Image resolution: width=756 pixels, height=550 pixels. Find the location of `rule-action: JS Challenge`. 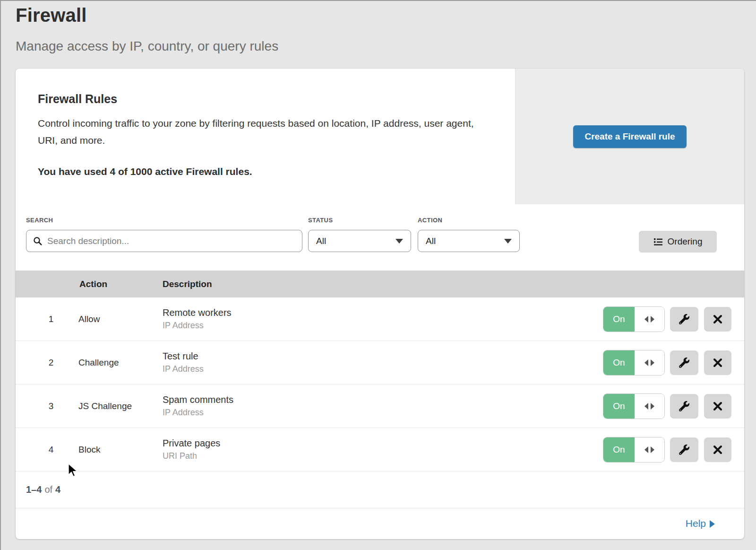

rule-action: JS Challenge is located at coordinates (105, 406).